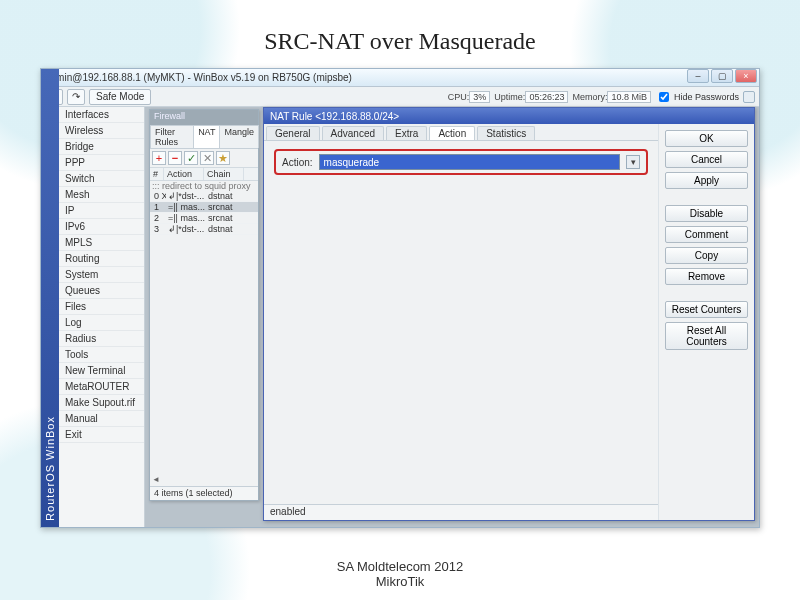  What do you see at coordinates (722, 76) in the screenshot?
I see `maximize-button: ▢` at bounding box center [722, 76].